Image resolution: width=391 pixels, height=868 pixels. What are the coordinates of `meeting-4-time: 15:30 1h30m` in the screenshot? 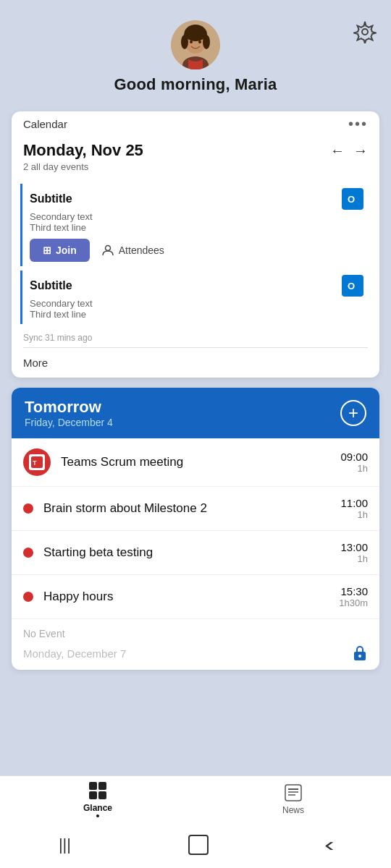 It's located at (353, 597).